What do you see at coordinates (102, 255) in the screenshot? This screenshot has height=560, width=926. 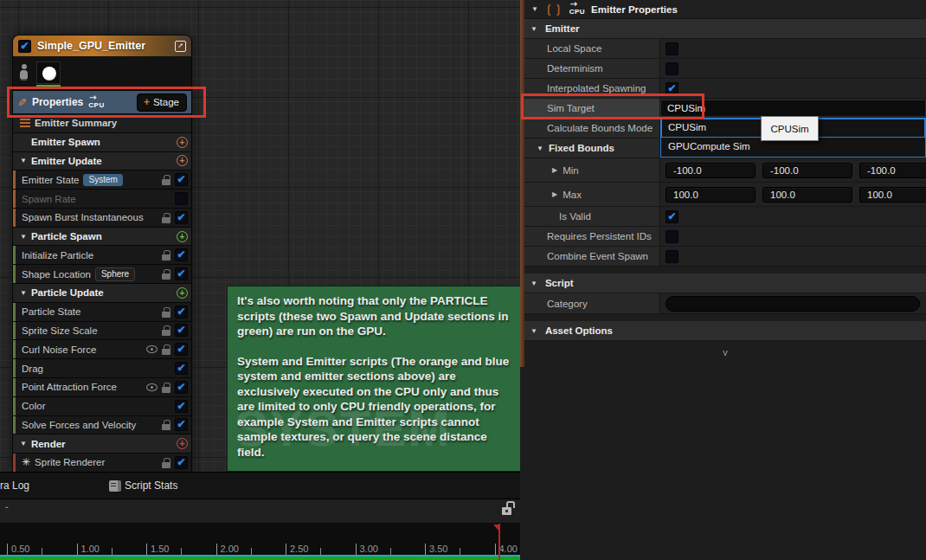 I see `node-module-row: Initialize Particle✔` at bounding box center [102, 255].